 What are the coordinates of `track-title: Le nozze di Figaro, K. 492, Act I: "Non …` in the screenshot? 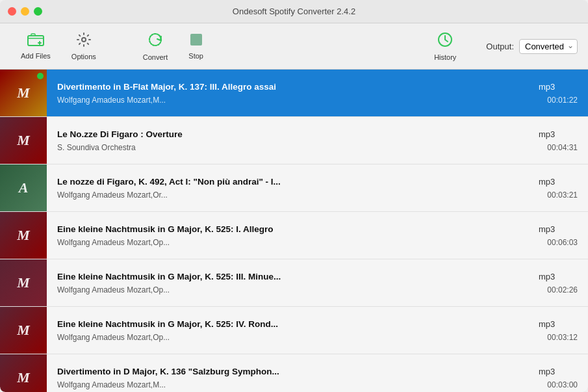 It's located at (298, 182).